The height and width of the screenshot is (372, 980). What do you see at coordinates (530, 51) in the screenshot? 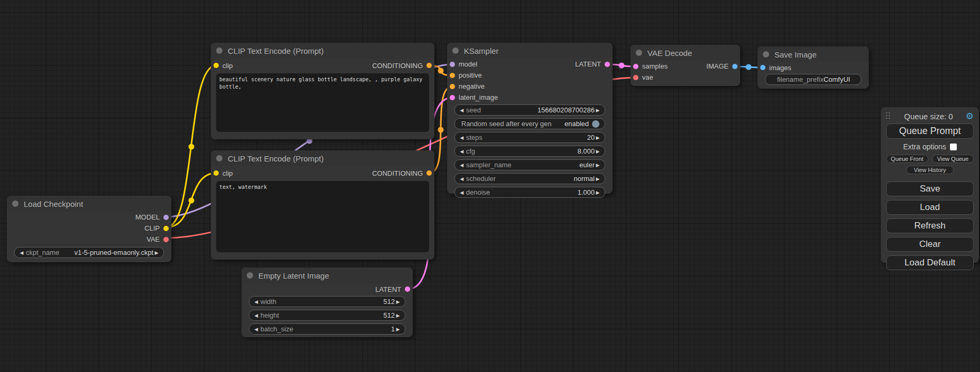
I see `node-title-bar: KSampler` at bounding box center [530, 51].